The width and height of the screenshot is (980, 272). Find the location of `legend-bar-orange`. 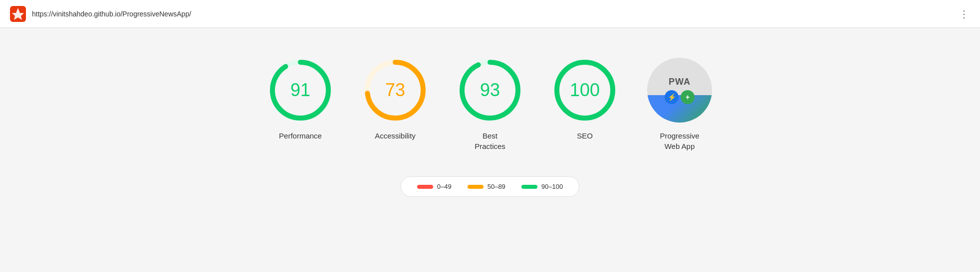

legend-bar-orange is located at coordinates (476, 187).